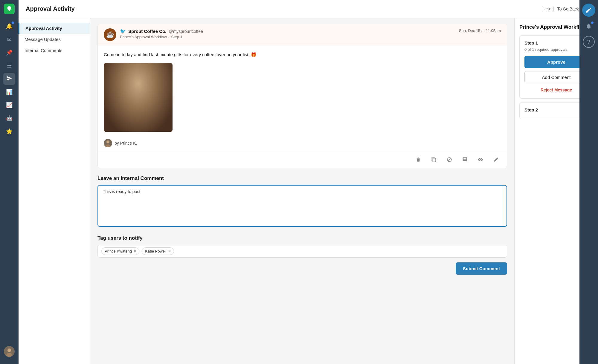  Describe the element at coordinates (9, 9) in the screenshot. I see `logo-icon` at that location.